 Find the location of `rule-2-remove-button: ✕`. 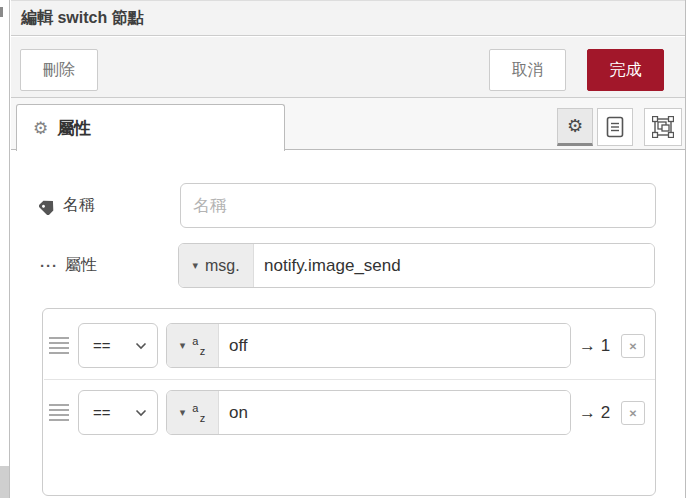

rule-2-remove-button: ✕ is located at coordinates (633, 413).